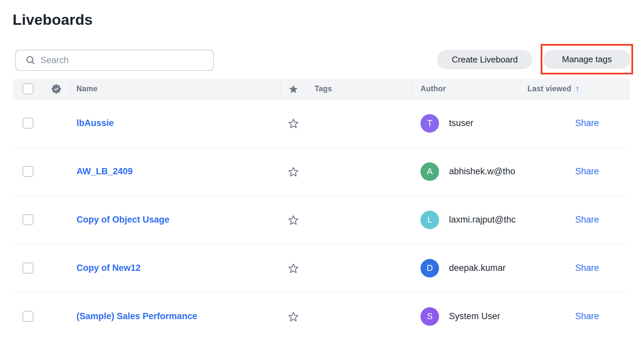 Image resolution: width=644 pixels, height=339 pixels. I want to click on author-column-label: Author, so click(433, 89).